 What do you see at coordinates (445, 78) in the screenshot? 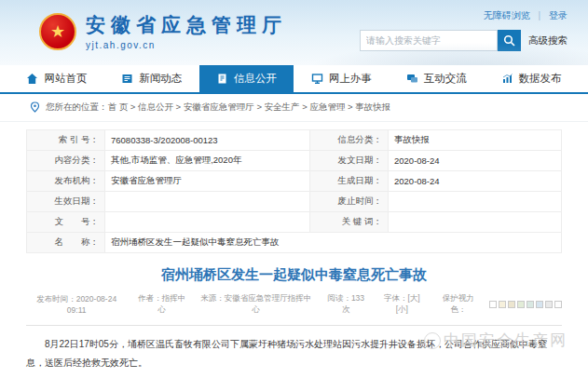
I see `nav-label: 互动交流` at bounding box center [445, 78].